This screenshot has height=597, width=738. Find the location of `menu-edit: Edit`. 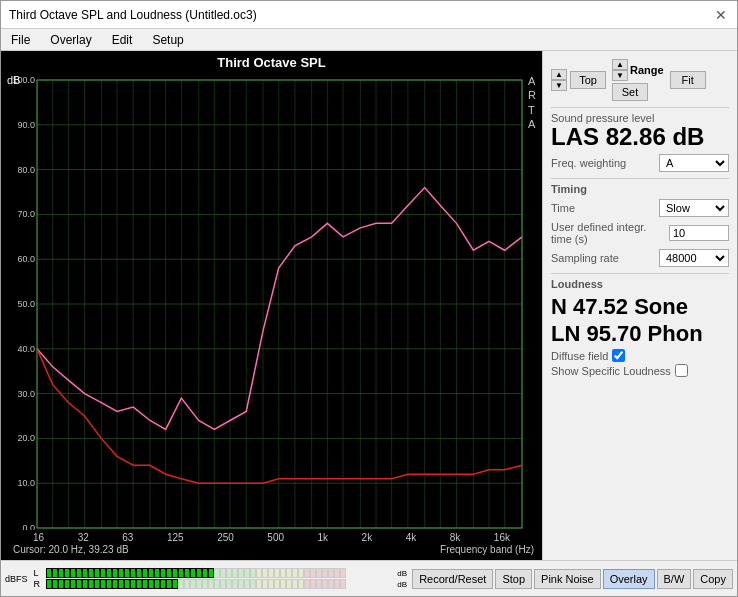

menu-edit: Edit is located at coordinates (122, 40).